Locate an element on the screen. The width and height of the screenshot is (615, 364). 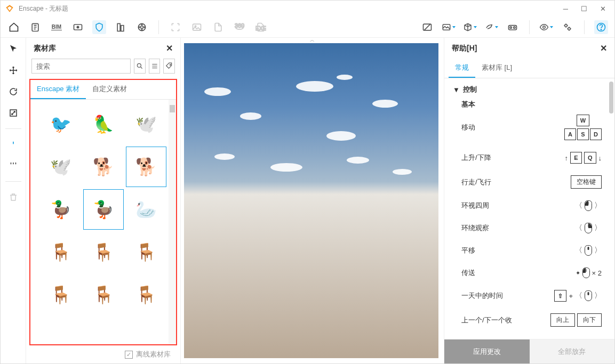
help-walkfly-label: 行走/飞行 is located at coordinates (476, 182).